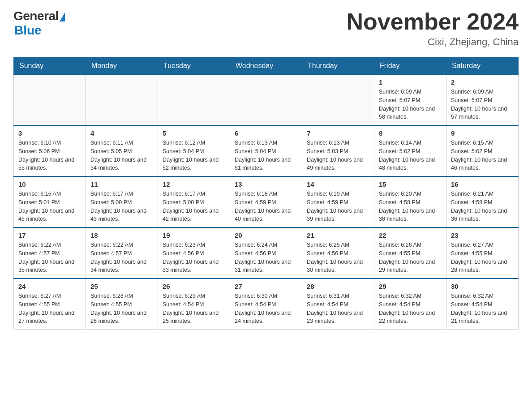  Describe the element at coordinates (338, 309) in the screenshot. I see `day-info: Sunrise: 6:31 AMSunset: 4:54 PMDaylight:…` at that location.